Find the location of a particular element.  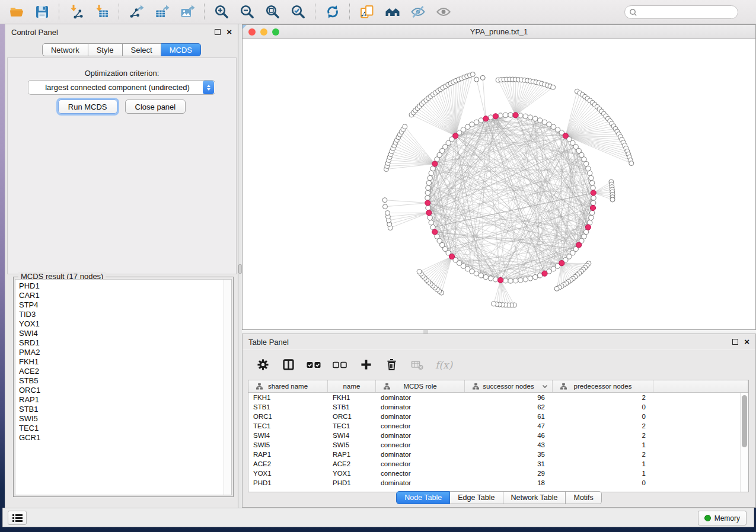

open-file-button is located at coordinates (17, 12).